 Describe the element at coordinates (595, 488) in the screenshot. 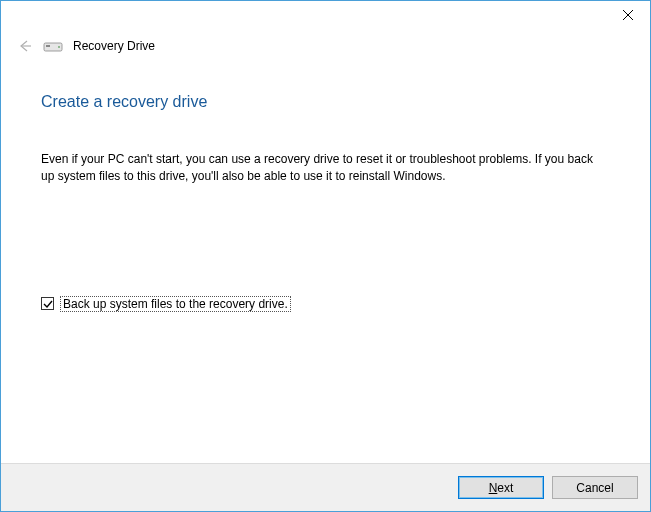

I see `cancel-button: Cancel` at that location.